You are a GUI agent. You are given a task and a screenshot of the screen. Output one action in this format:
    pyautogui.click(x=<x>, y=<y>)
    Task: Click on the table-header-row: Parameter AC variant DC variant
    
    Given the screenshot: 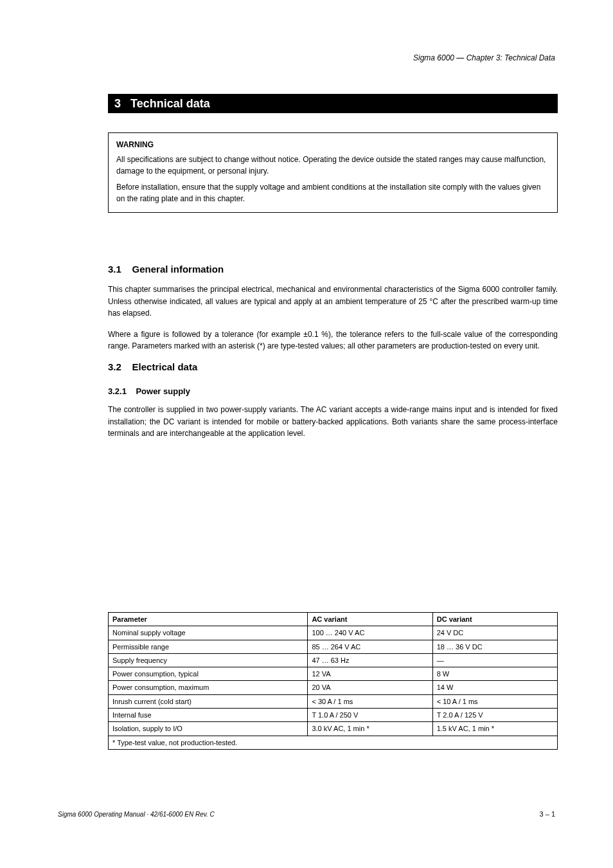 What is the action you would take?
    pyautogui.click(x=333, y=620)
    